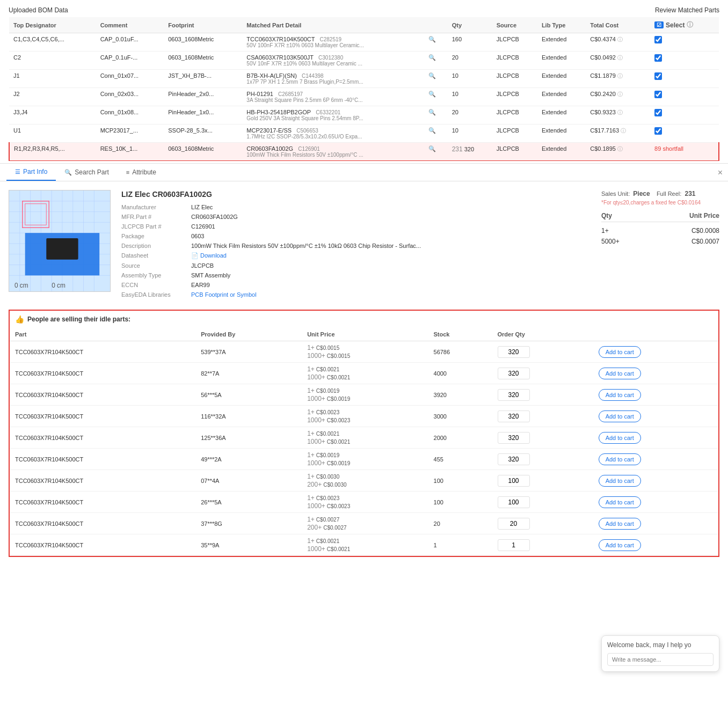  Describe the element at coordinates (156, 255) in the screenshot. I see `field-label: Datasheet` at that location.